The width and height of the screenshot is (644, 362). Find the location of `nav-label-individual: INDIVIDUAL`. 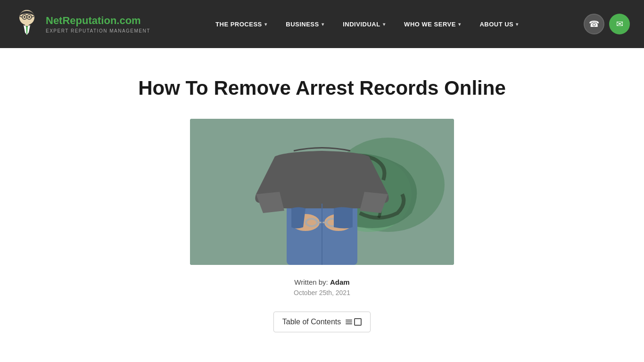

nav-label-individual: INDIVIDUAL is located at coordinates (361, 25).